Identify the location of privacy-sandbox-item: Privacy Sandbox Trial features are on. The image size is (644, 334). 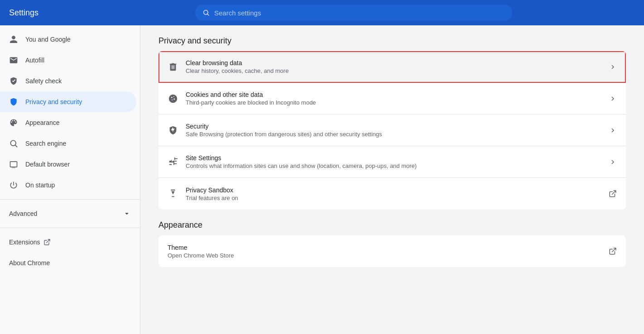
(392, 194).